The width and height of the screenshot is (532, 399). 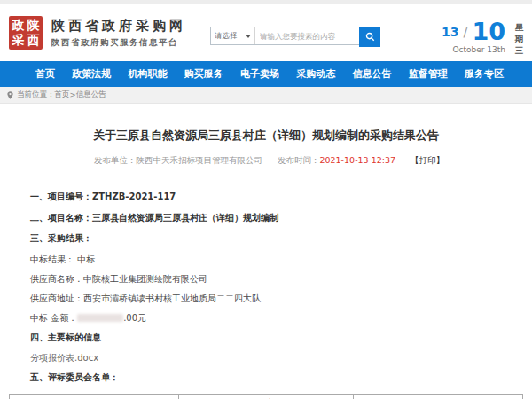 I want to click on committee-table: 项目名称 专家 采购人代表 三原县自然资源局三原县村庄（详细）规划编制 崔芳芳、…, so click(x=266, y=396).